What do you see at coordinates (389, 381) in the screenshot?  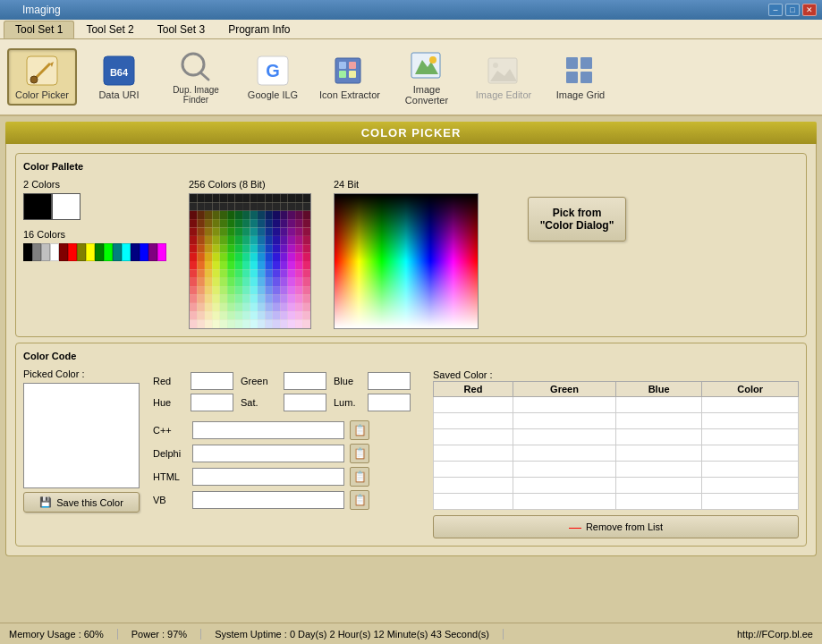 I see `blue-input` at bounding box center [389, 381].